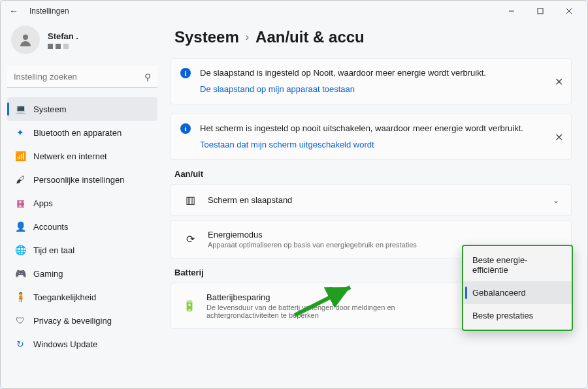 The image size is (588, 389). What do you see at coordinates (370, 128) in the screenshot?
I see `tip-message: Het scherm is ingesteld op nooit uitscha…` at bounding box center [370, 128].